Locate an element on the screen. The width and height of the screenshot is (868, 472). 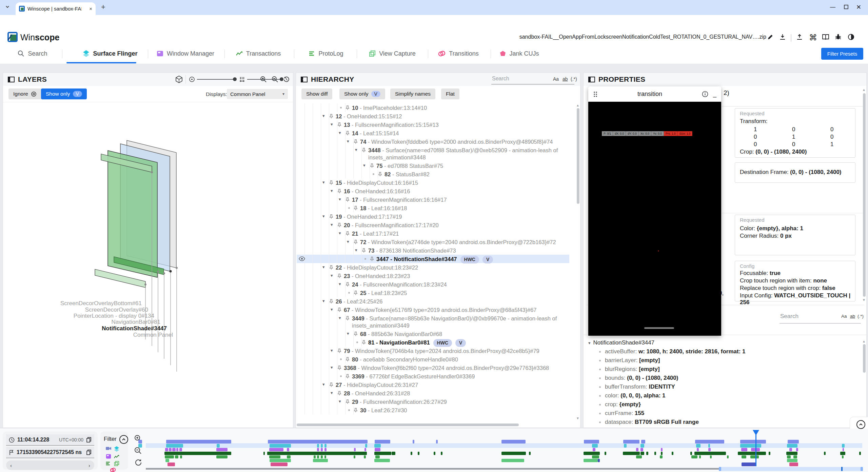
hierarchy-row-27: ▾27 - HideDisplayCutout:26:31#27 is located at coordinates (433, 385).